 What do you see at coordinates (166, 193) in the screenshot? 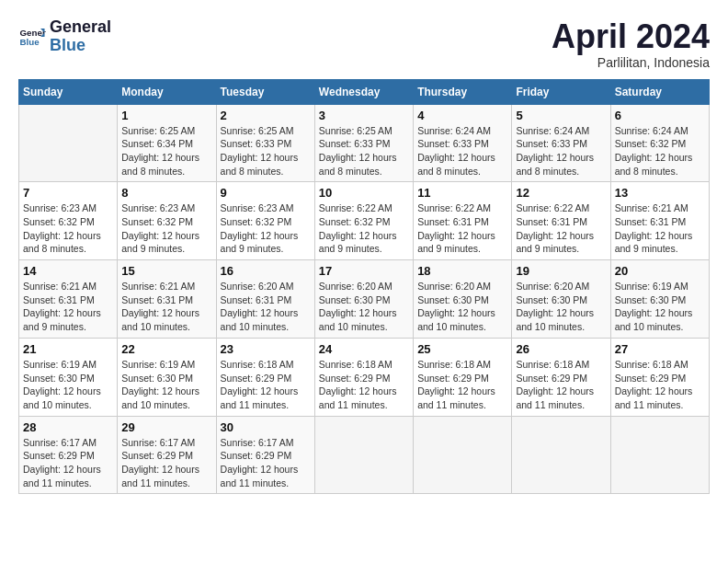
I see `day-number: 8` at bounding box center [166, 193].